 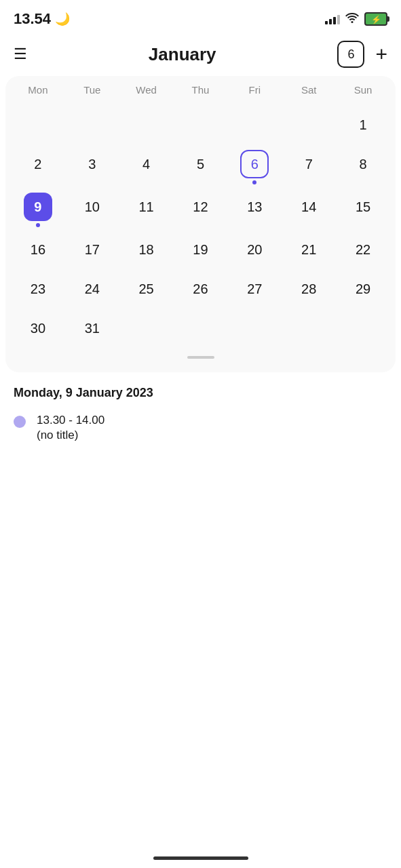 I want to click on cal-cell-31: 31, so click(x=92, y=330).